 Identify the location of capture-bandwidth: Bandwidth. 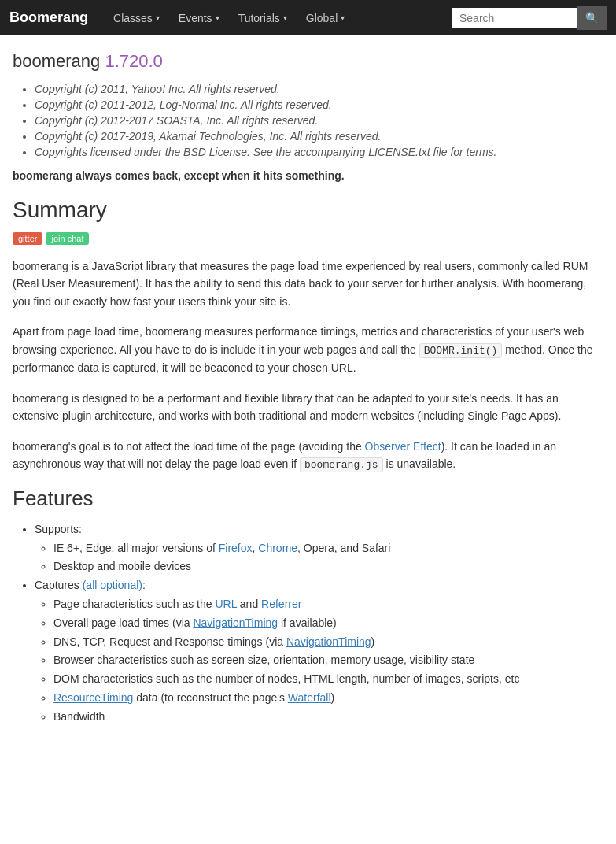
(329, 717).